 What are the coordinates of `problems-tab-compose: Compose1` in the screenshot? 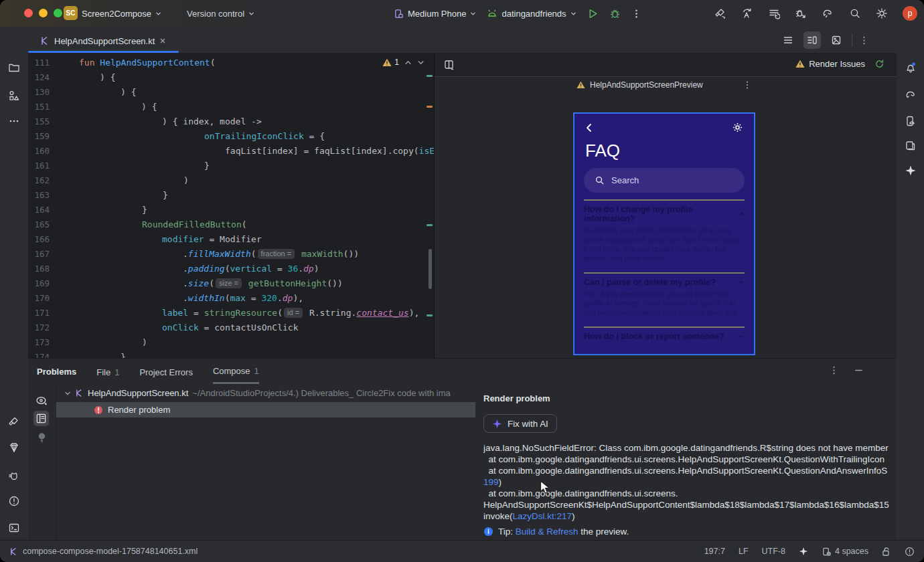 It's located at (236, 371).